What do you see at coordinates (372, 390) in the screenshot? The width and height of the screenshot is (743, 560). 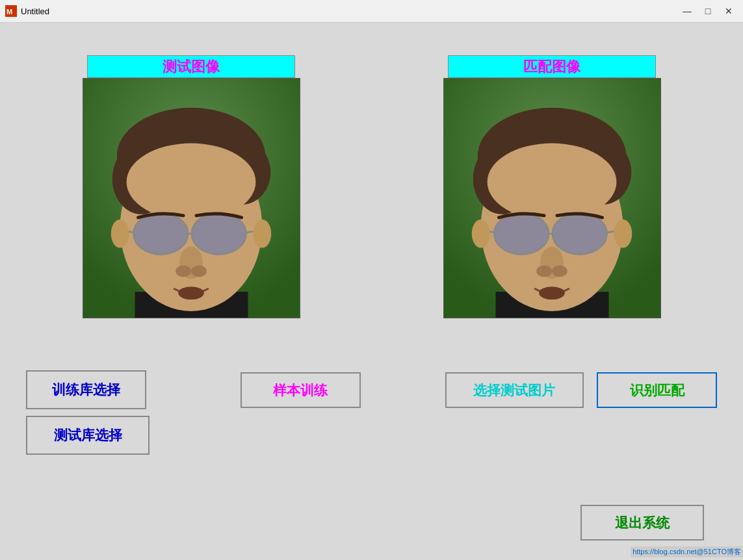 I see `buttons-row1: 训练库选择 样本训练 选择测试图片 识别匹配` at bounding box center [372, 390].